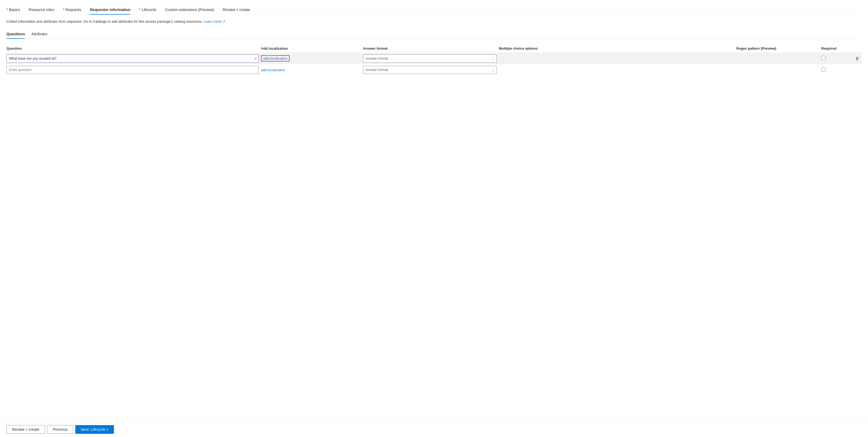 This screenshot has width=868, height=437. What do you see at coordinates (434, 59) in the screenshot?
I see `table-row: ✓add localizationAnswer formatShort answ…` at bounding box center [434, 59].